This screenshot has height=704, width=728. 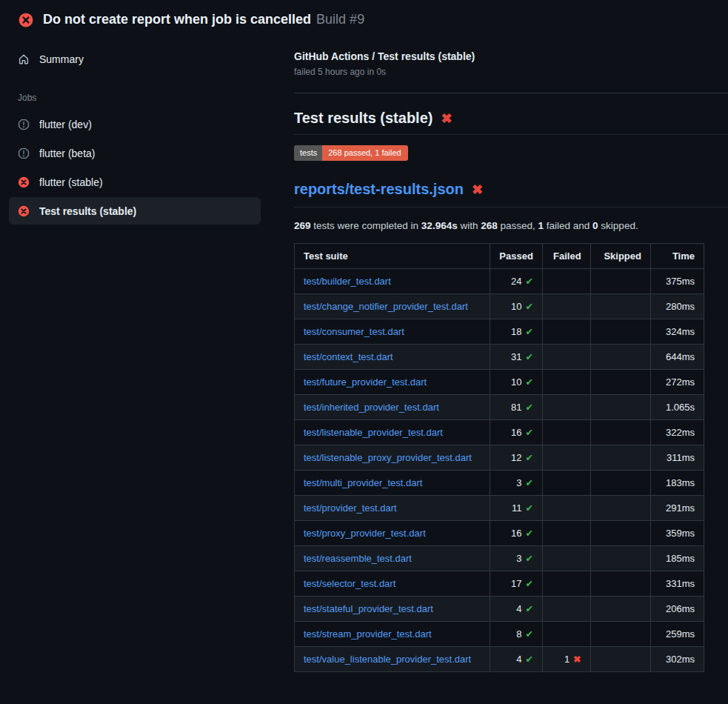 What do you see at coordinates (677, 433) in the screenshot?
I see `time-cell: 322ms` at bounding box center [677, 433].